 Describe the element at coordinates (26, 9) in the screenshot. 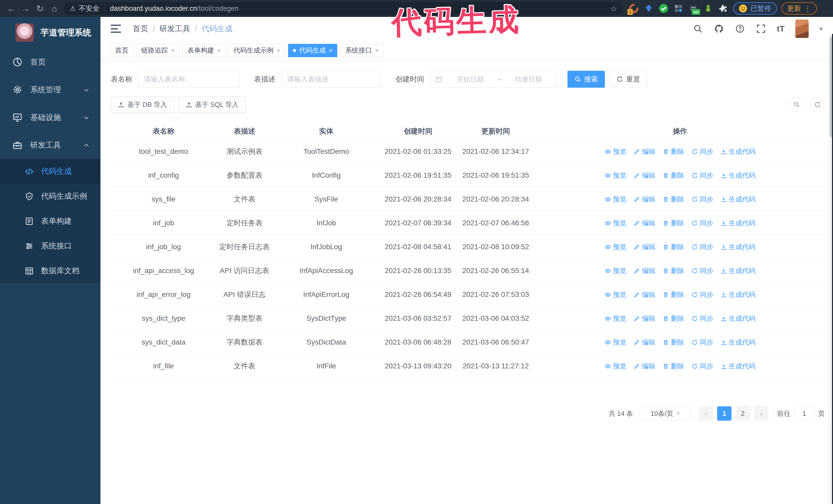

I see `forward-icon: →` at that location.